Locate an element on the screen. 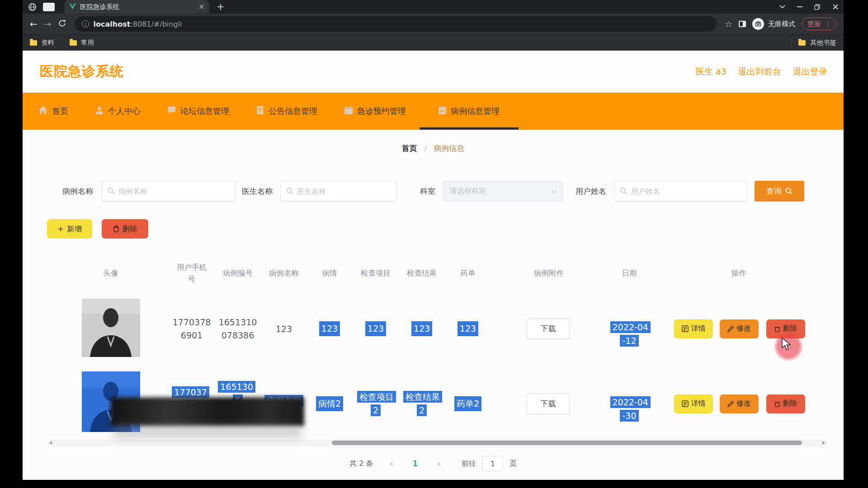  document-icon is located at coordinates (685, 329).